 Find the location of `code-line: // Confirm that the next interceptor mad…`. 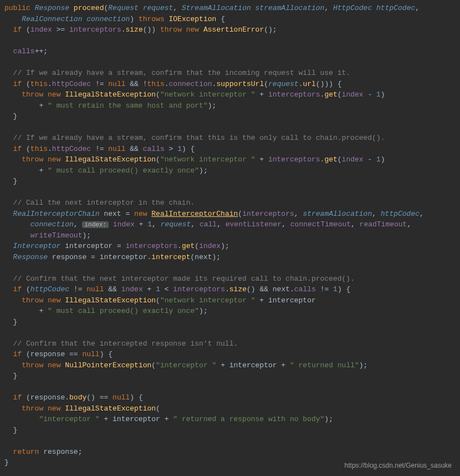

code-line: // Confirm that the next interceptor mad… is located at coordinates (184, 278).